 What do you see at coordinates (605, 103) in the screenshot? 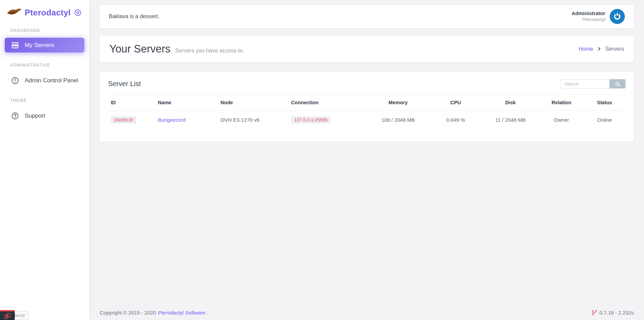
I see `col-header-status: Status` at bounding box center [605, 103].